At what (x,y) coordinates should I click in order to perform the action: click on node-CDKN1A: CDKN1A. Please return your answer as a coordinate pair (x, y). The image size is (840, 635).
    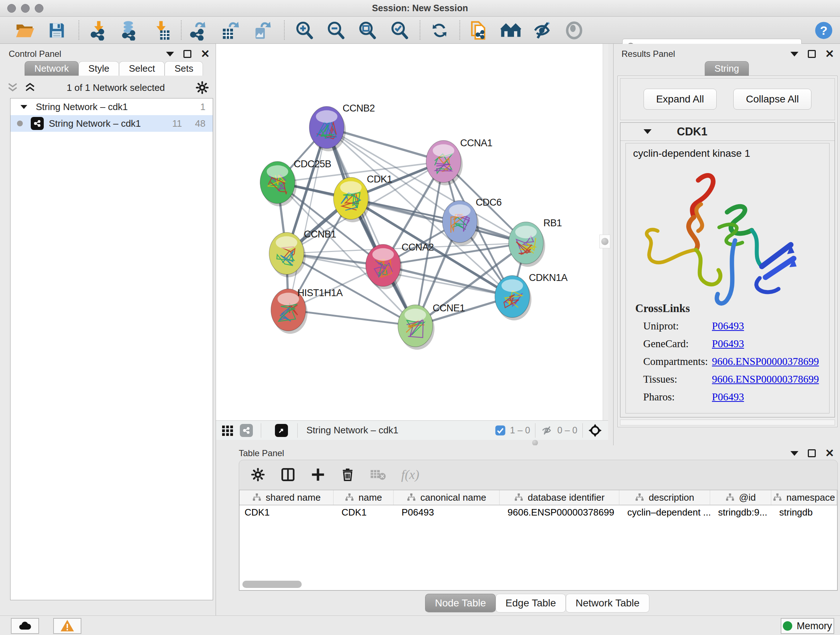
    Looking at the image, I should click on (531, 296).